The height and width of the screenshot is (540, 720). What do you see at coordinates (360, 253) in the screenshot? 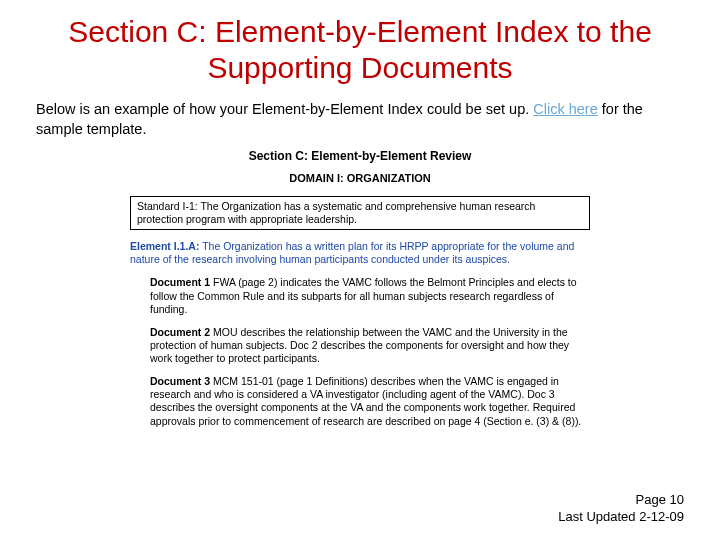
I see `element-block: Element I.1.A: The Organization has a wr…` at bounding box center [360, 253].